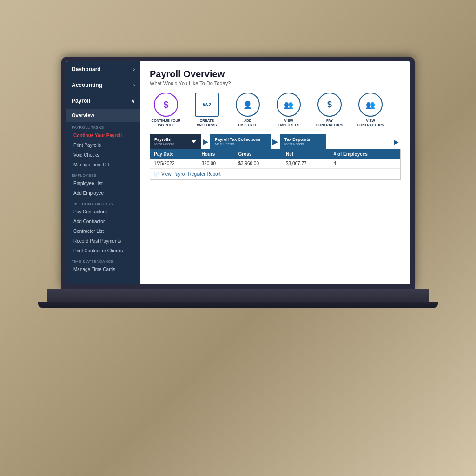  What do you see at coordinates (103, 270) in the screenshot?
I see `sidebar-link-manage-time-cards: Manage Time Cards` at bounding box center [103, 270].